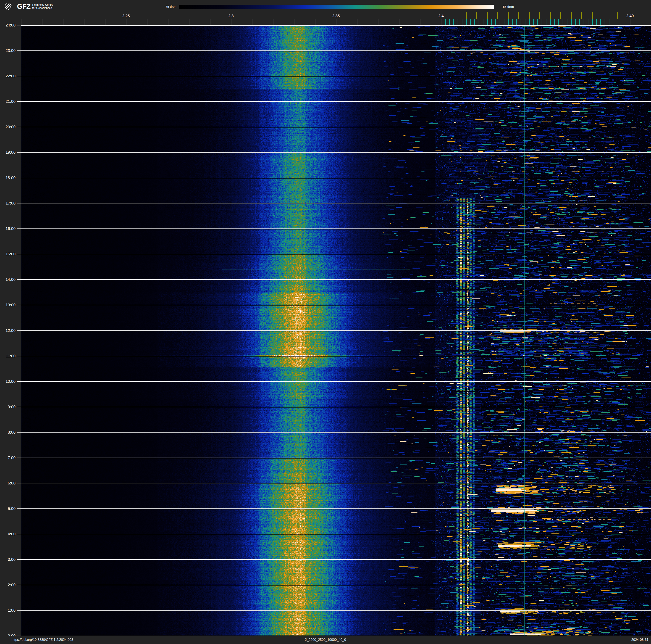 The image size is (651, 644). I want to click on time-axis-label: 22:00, so click(8, 76).